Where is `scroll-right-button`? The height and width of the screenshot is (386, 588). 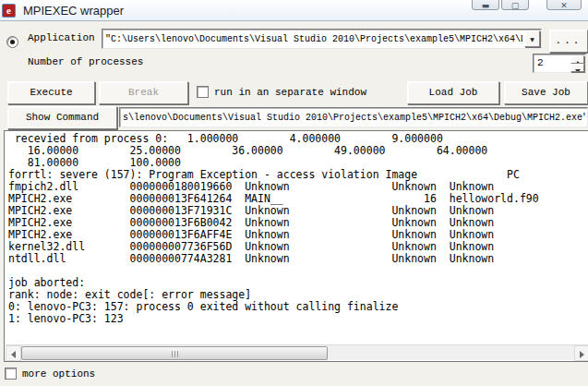 scroll-right-button is located at coordinates (582, 353).